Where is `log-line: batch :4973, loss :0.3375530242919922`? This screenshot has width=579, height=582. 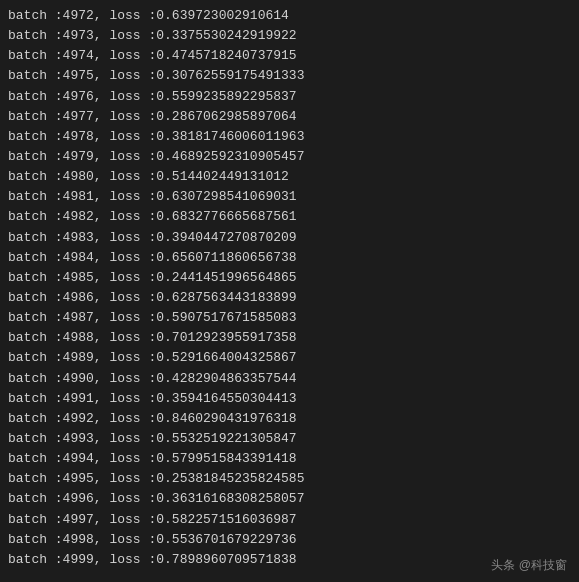 log-line: batch :4973, loss :0.3375530242919922 is located at coordinates (290, 36).